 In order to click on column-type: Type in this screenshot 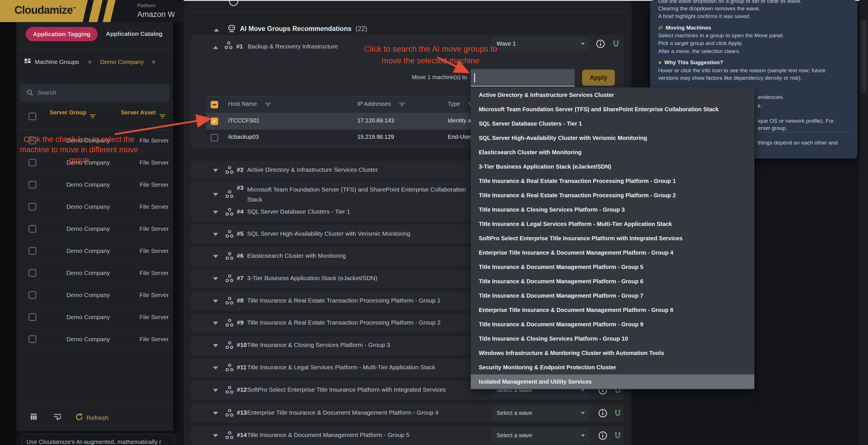, I will do `click(454, 104)`.